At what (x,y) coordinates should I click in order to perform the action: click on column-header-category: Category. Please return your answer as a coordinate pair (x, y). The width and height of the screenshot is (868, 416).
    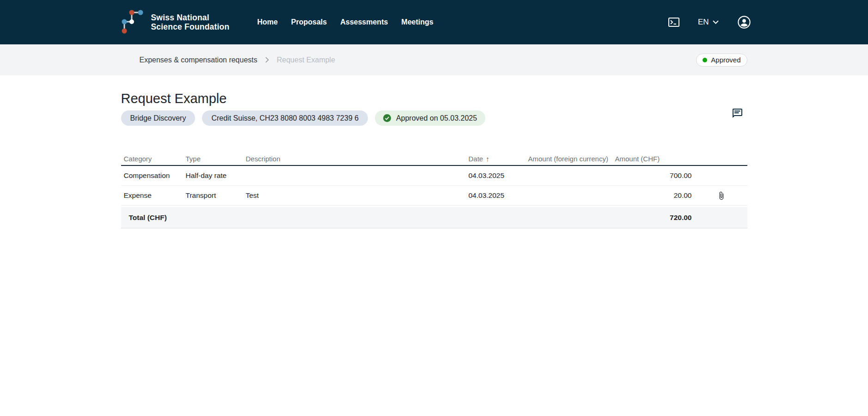
    Looking at the image, I should click on (152, 159).